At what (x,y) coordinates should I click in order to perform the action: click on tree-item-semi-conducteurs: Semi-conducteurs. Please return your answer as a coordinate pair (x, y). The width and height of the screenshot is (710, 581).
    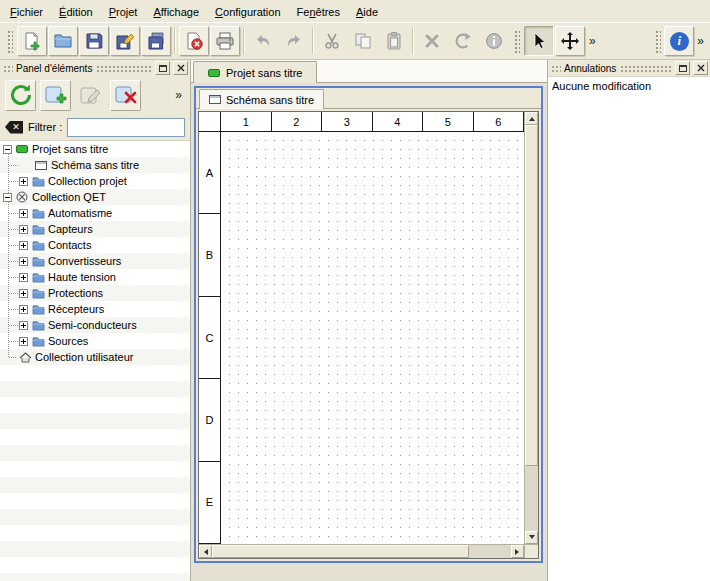
    Looking at the image, I should click on (95, 325).